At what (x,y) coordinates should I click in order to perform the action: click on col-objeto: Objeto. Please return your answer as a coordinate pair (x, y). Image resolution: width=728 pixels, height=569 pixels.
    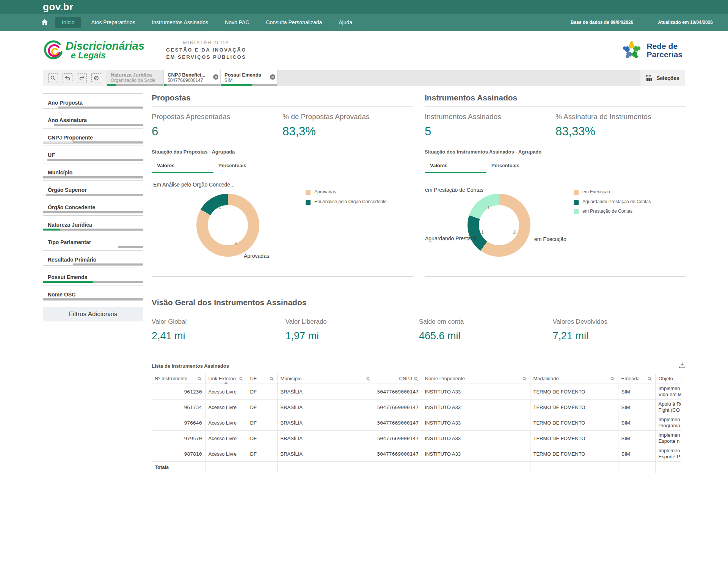
    Looking at the image, I should click on (668, 379).